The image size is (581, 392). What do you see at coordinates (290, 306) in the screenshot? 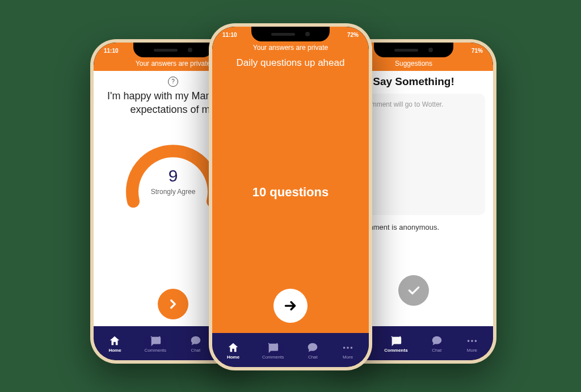
I see `start-button` at bounding box center [290, 306].